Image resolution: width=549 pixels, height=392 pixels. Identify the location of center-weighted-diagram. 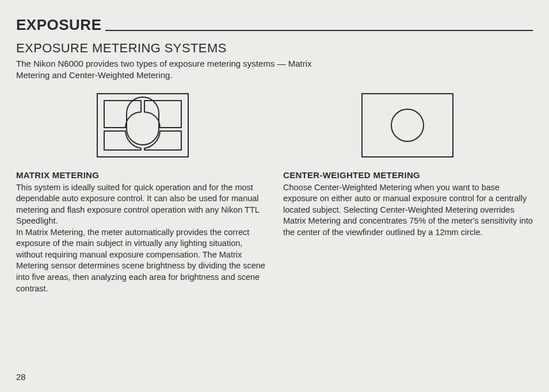
(407, 125).